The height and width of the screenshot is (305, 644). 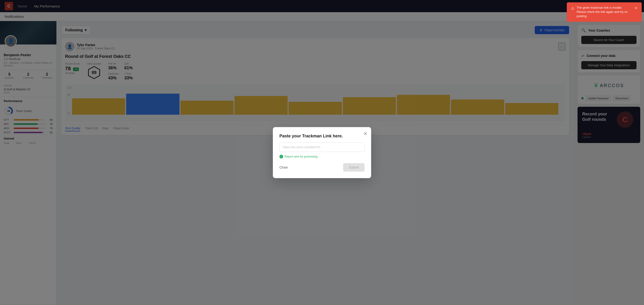 I want to click on modal-success-message: ✓ Report sent for processing, so click(x=322, y=156).